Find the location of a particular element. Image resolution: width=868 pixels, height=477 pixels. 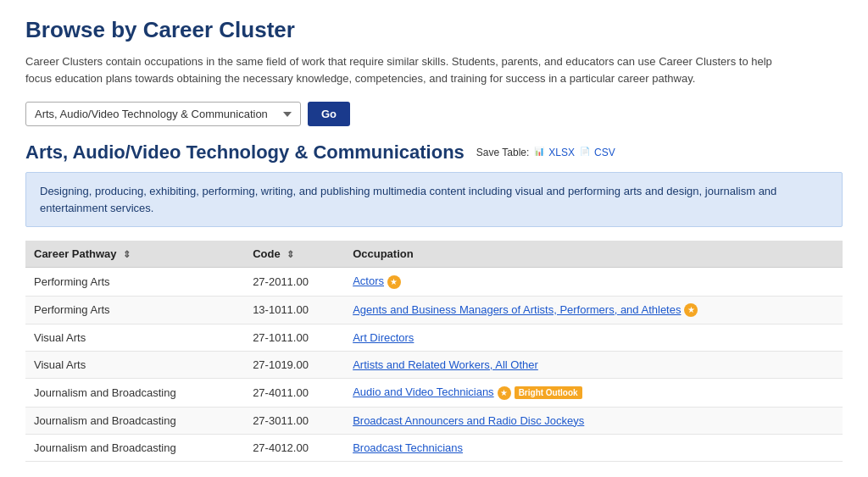

table-row: Journalism and Broadcasting27-4012.00Bro… is located at coordinates (434, 447).